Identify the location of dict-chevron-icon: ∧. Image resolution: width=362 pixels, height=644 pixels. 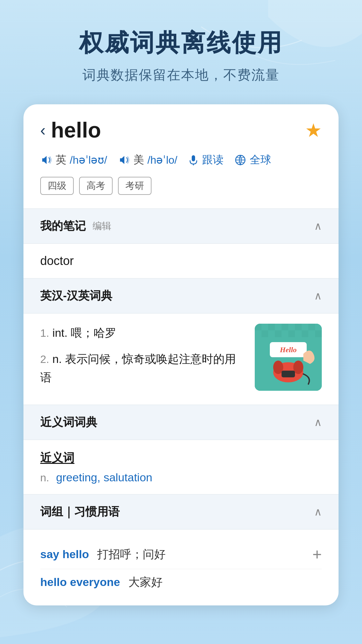
(318, 296).